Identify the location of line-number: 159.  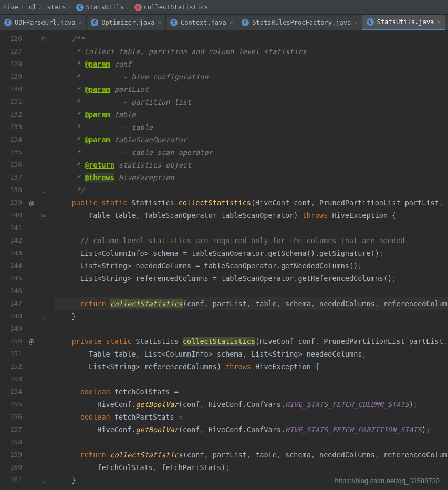
(11, 455).